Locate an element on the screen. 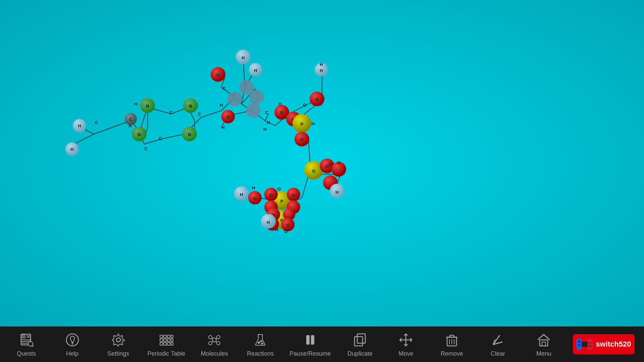 The height and width of the screenshot is (362, 644). duplicate-button: Duplicate is located at coordinates (360, 344).